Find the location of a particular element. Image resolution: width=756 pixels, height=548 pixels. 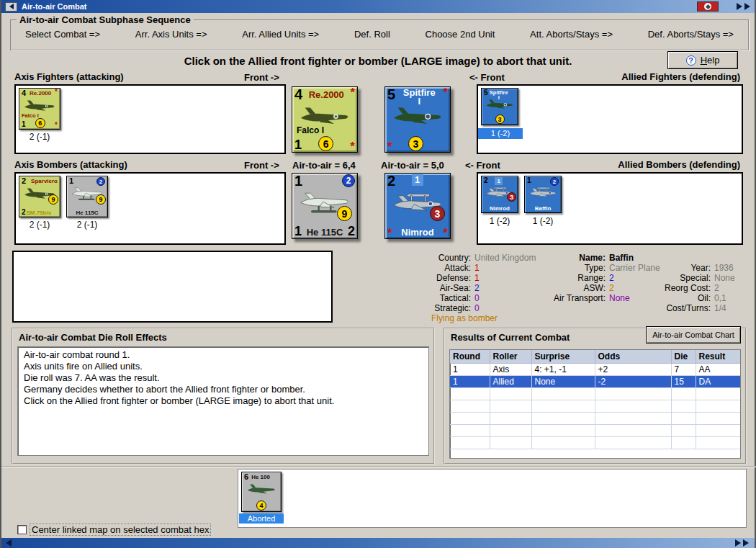

asw-value: 2 is located at coordinates (636, 289).